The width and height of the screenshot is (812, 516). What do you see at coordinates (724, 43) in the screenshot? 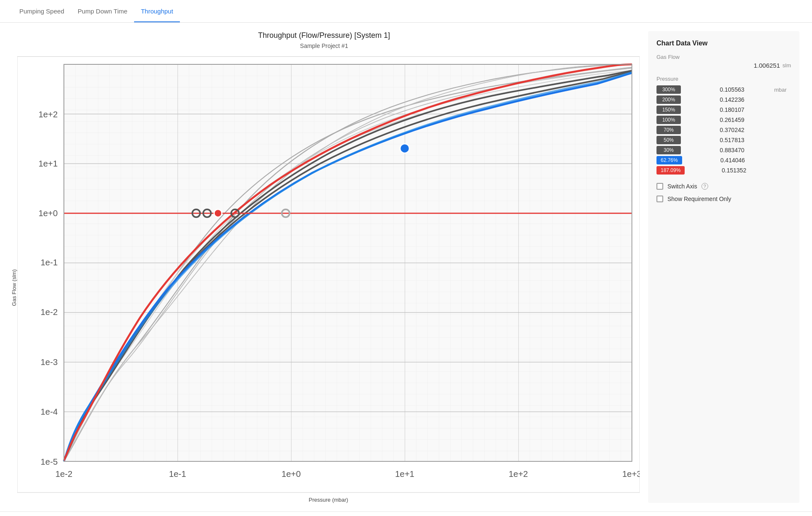
I see `chart-data-view-title: Chart Data View` at bounding box center [724, 43].